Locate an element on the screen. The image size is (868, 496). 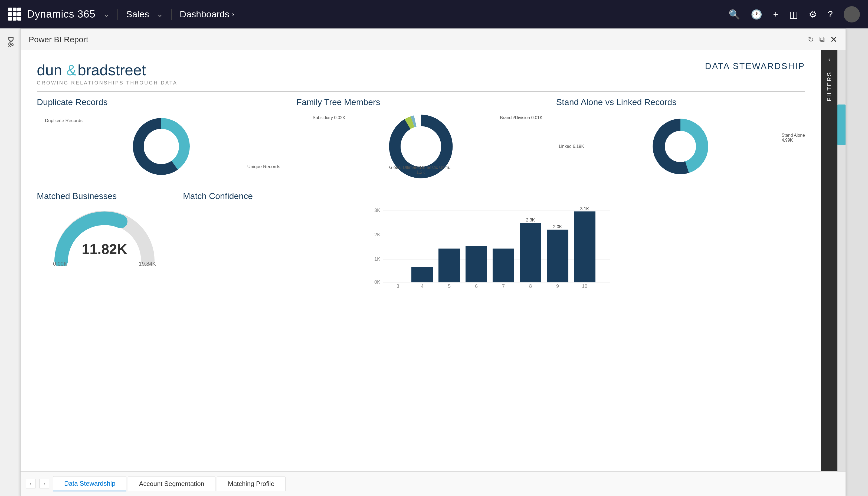
gauge-min-label: 0.00K is located at coordinates (60, 264).